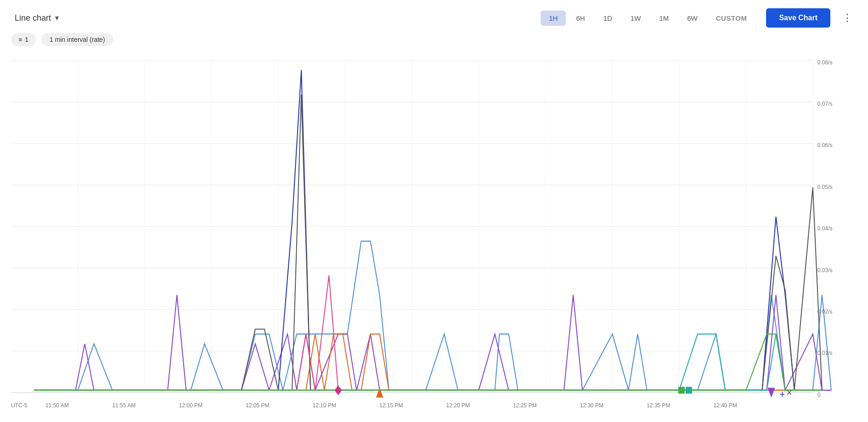 Image resolution: width=868 pixels, height=422 pixels. Describe the element at coordinates (391, 405) in the screenshot. I see `x-label-1215: 12:15 PM` at that location.